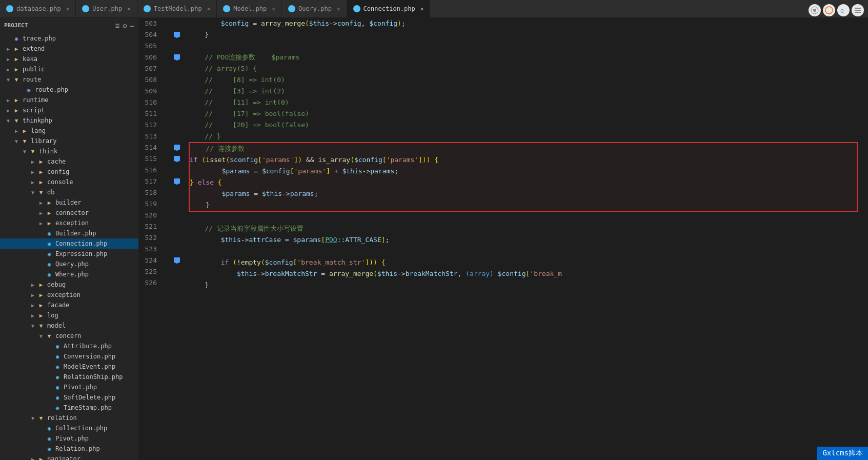 Image resolution: width=868 pixels, height=460 pixels. I want to click on ln-525: 525, so click(151, 272).